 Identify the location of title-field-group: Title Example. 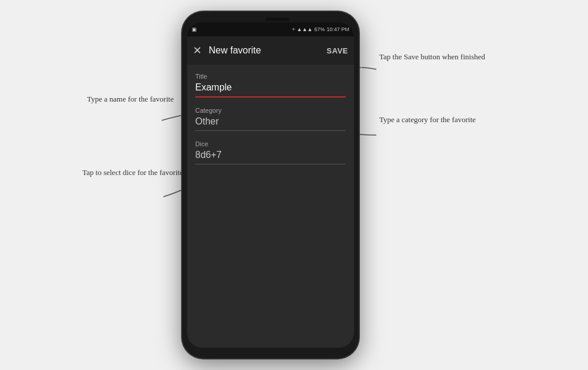
(270, 85).